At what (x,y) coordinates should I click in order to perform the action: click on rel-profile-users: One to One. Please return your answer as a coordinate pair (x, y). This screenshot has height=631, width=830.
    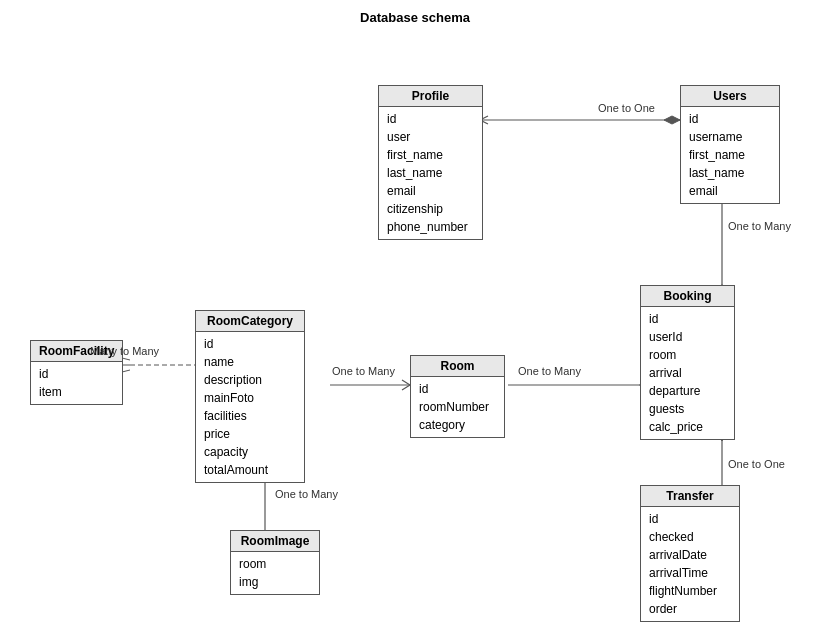
    Looking at the image, I should click on (626, 108).